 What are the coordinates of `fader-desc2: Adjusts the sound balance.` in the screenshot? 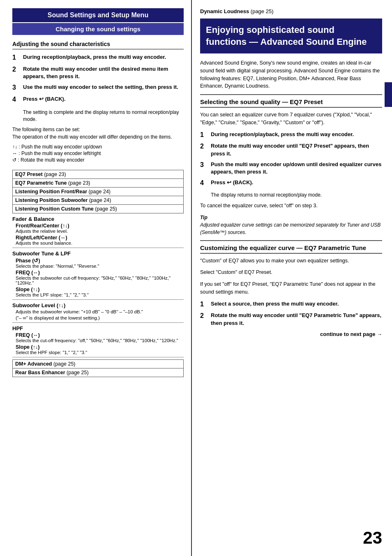 It's located at (99, 243).